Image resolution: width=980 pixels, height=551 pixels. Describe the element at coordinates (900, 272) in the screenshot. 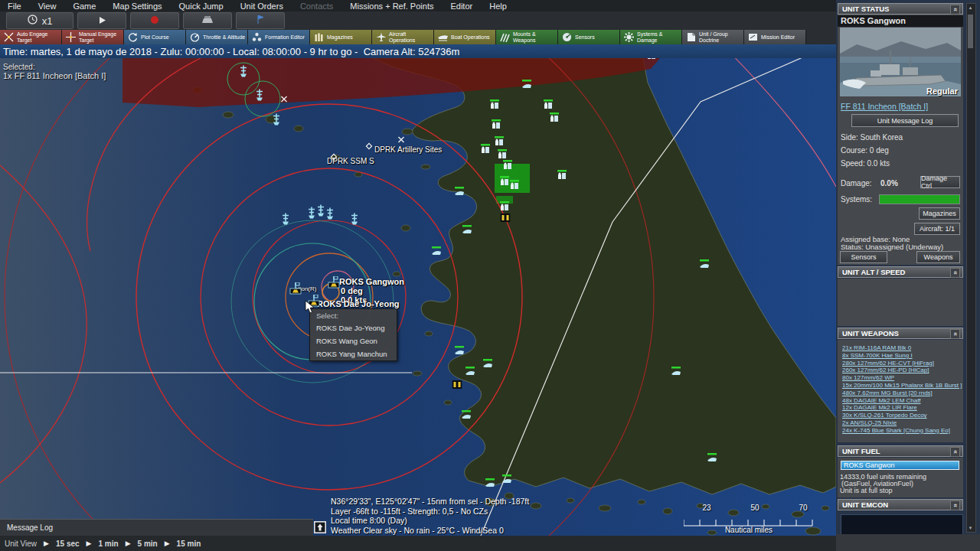

I see `unit-alt-speed-header: UNIT ALT / SPEED «` at that location.